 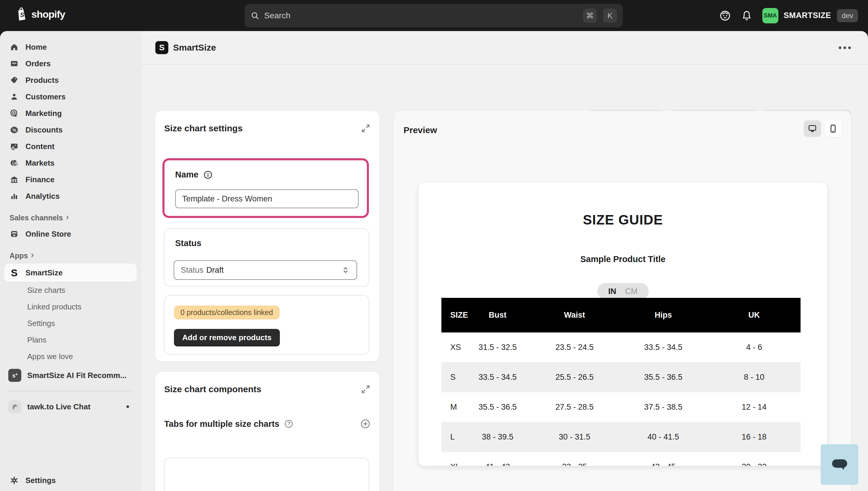 I want to click on cell: S, so click(x=453, y=377).